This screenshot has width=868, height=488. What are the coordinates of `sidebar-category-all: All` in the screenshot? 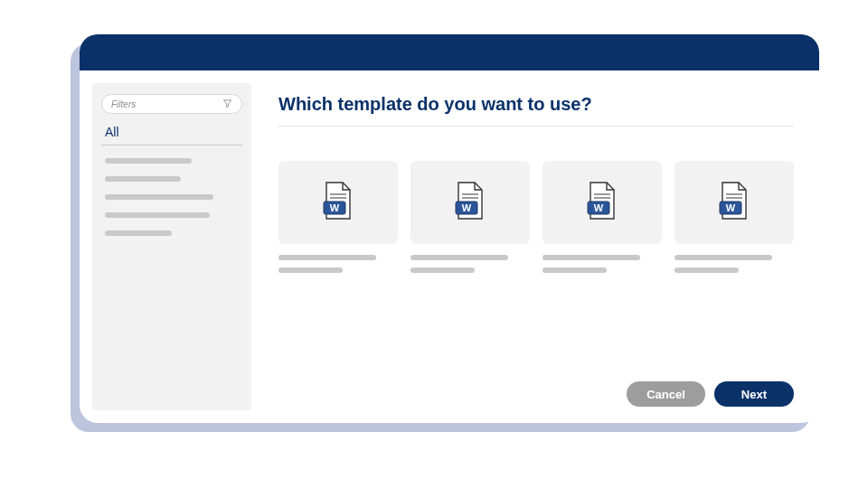 It's located at (172, 134).